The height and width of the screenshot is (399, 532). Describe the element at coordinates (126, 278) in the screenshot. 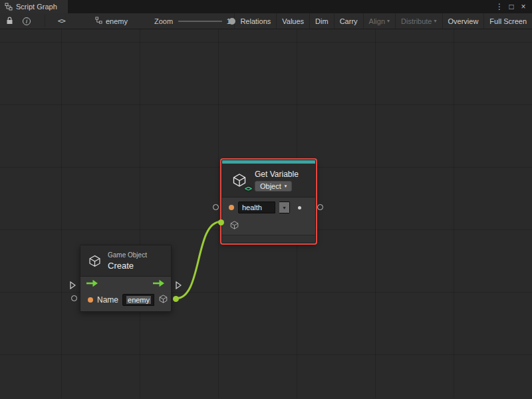

I see `node-game-object-create: Game Object Create Name enemy` at that location.